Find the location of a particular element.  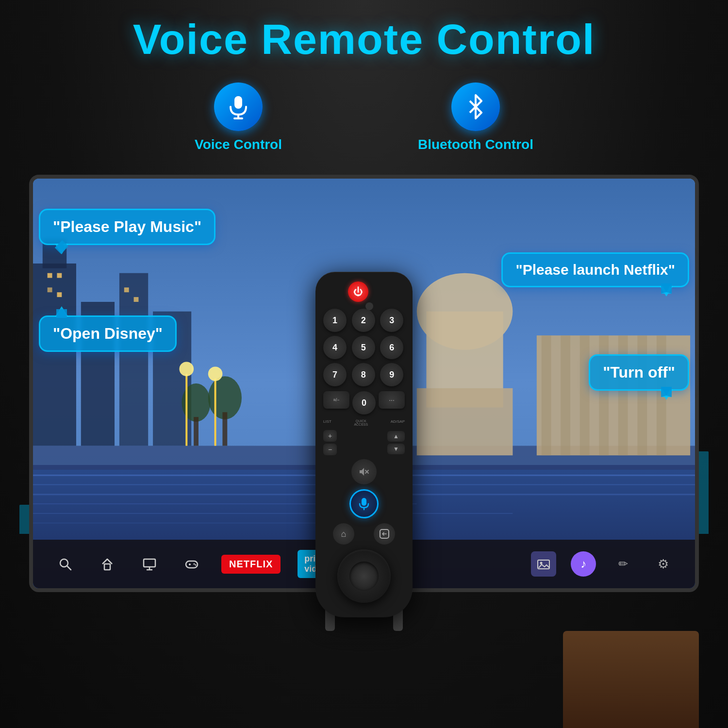

ch-up-button: ▲ is located at coordinates (396, 436).